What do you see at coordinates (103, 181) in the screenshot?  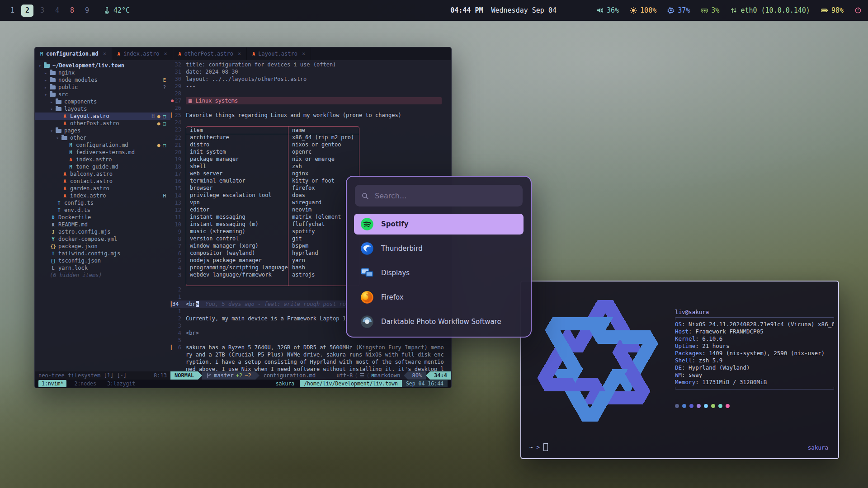 I see `tree-item-contact.astro: Acontact.astro` at bounding box center [103, 181].